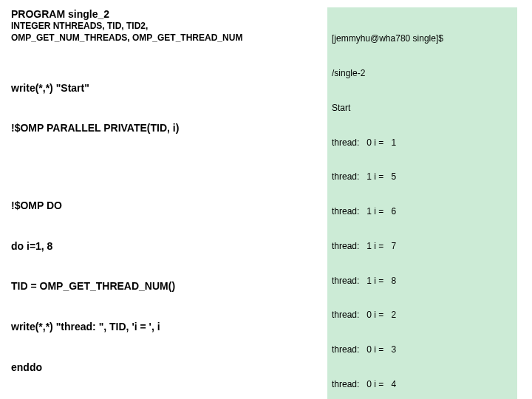  I want to click on program-title: PROGRAM single_2, so click(166, 14).